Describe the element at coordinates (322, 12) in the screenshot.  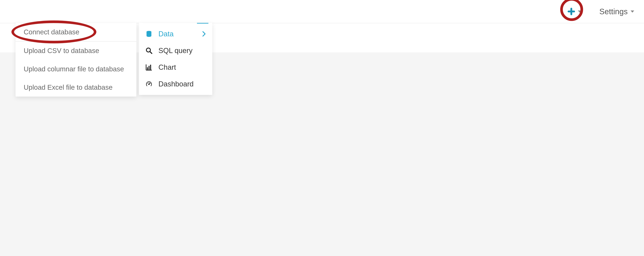
I see `top-bar: Settings` at that location.